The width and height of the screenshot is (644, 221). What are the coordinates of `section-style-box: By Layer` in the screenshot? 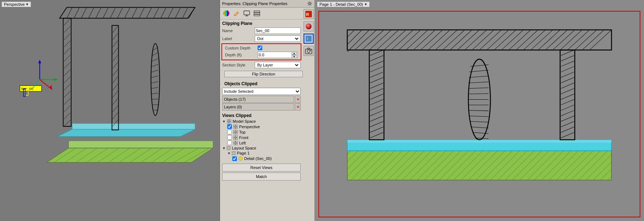 It's located at (278, 65).